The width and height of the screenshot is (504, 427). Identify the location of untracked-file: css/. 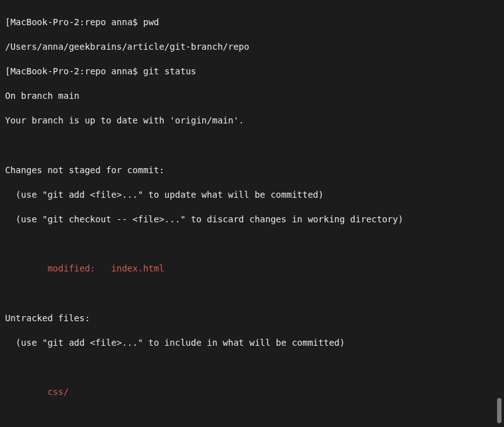
(252, 392).